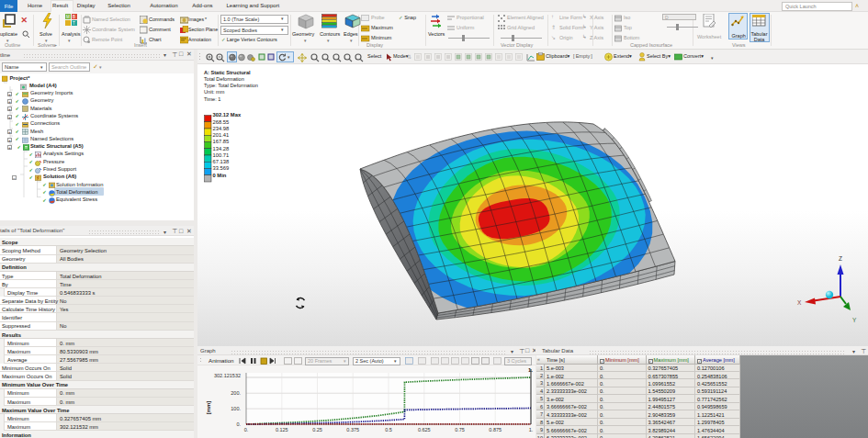  Describe the element at coordinates (495, 430) in the screenshot. I see `svg-text: 0.875` at that location.